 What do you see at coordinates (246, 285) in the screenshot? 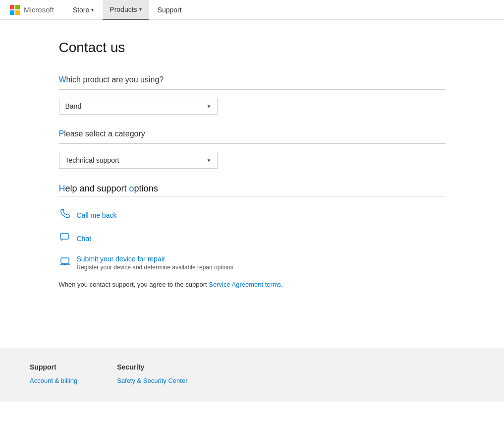
I see `service-agreement-link: Service Agreement terms.` at bounding box center [246, 285].